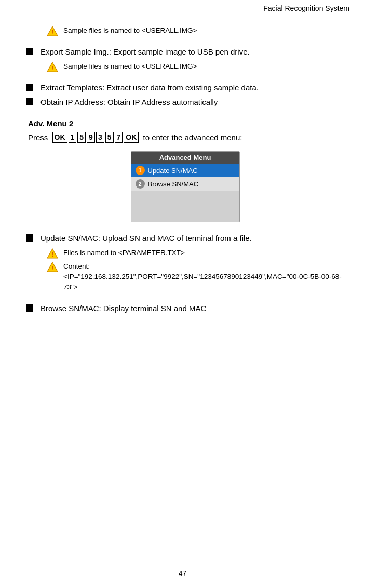  What do you see at coordinates (146, 239) in the screenshot?
I see `bullet-text-update: Update SN/MAC: Upload SN and MAC of term…` at bounding box center [146, 239].